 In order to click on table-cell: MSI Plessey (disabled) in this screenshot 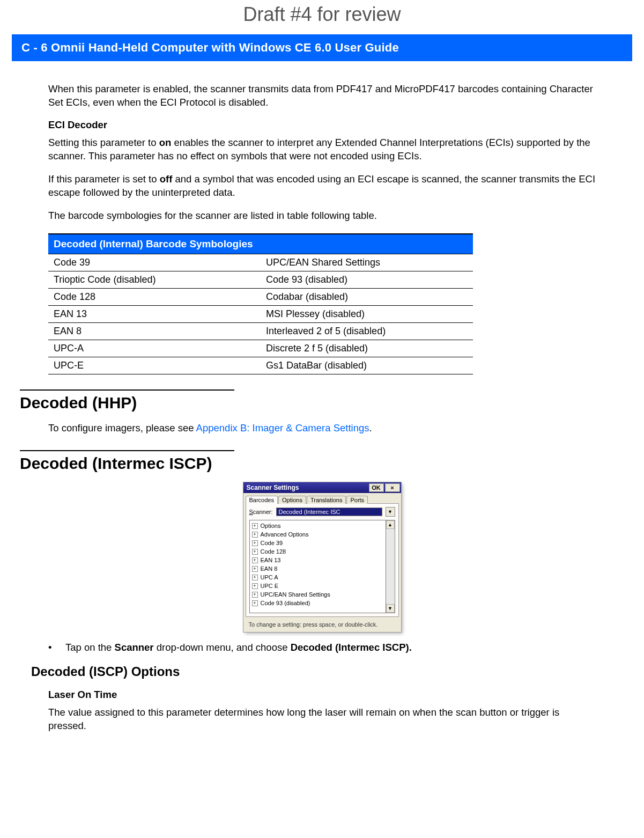, I will do `click(367, 314)`.